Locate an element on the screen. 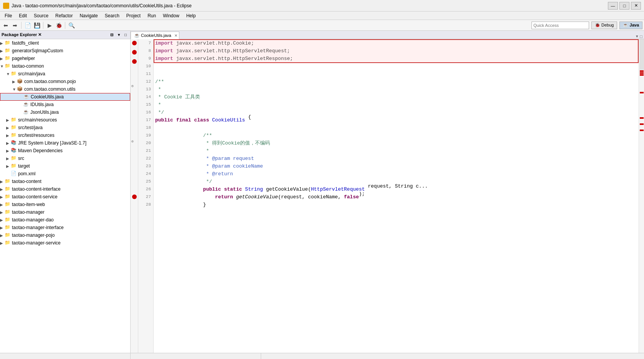  toolbar-btn-new: 📄 is located at coordinates (28, 25).